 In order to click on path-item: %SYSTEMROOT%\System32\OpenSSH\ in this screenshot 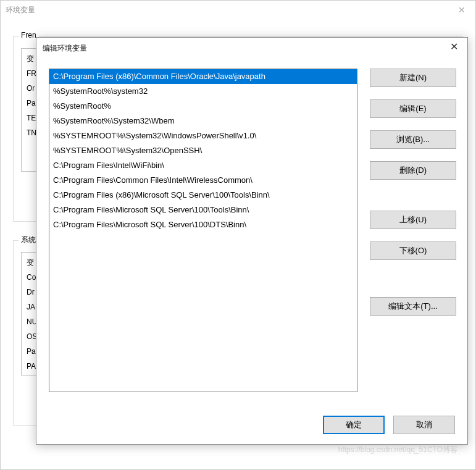, I will do `click(203, 151)`.